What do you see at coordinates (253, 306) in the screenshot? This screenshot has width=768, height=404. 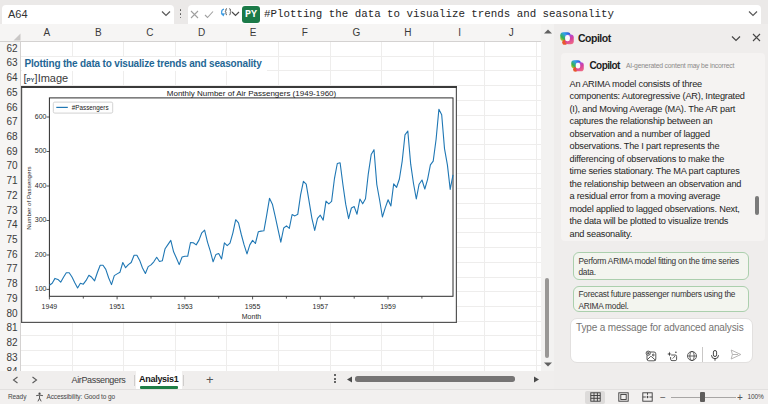 I see `svg-text: 1955` at bounding box center [253, 306].